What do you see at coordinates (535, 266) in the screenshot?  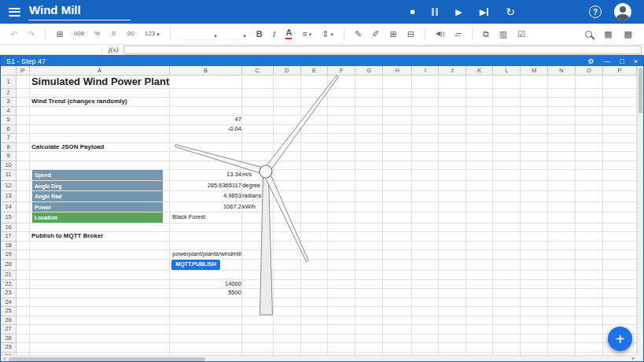 I see `cell-M20` at bounding box center [535, 266].